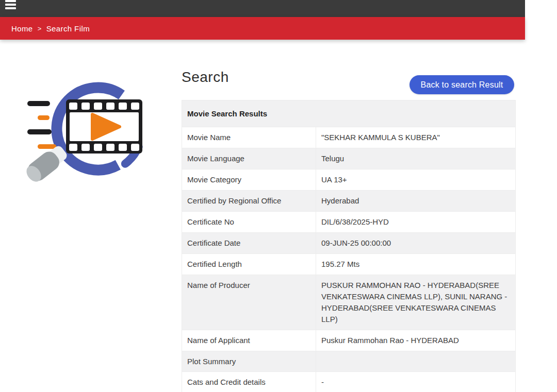  Describe the element at coordinates (416, 201) in the screenshot. I see `row-value: Hyderabad` at that location.